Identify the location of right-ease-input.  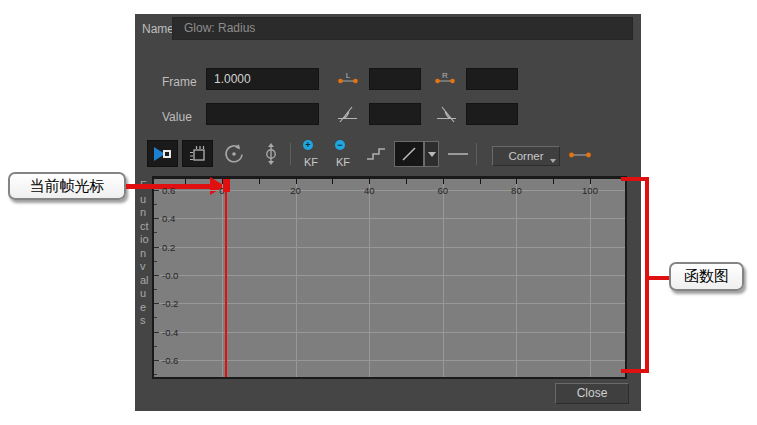
(492, 114).